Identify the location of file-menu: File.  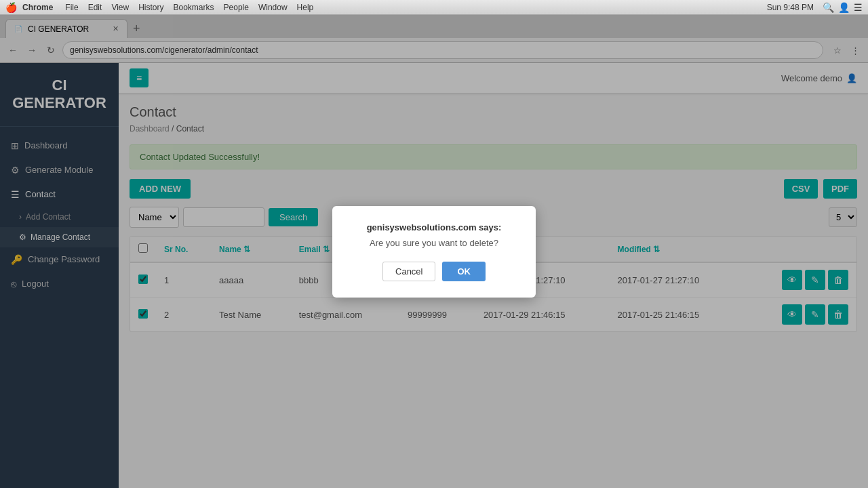
(72, 7).